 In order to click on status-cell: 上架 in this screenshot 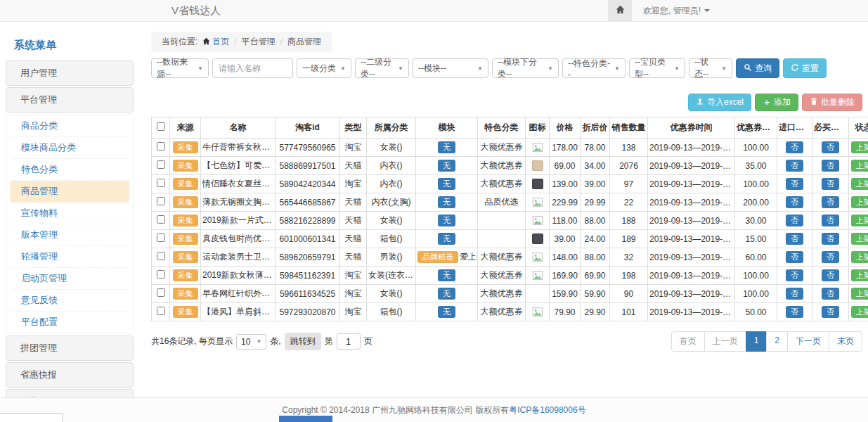, I will do `click(859, 166)`.